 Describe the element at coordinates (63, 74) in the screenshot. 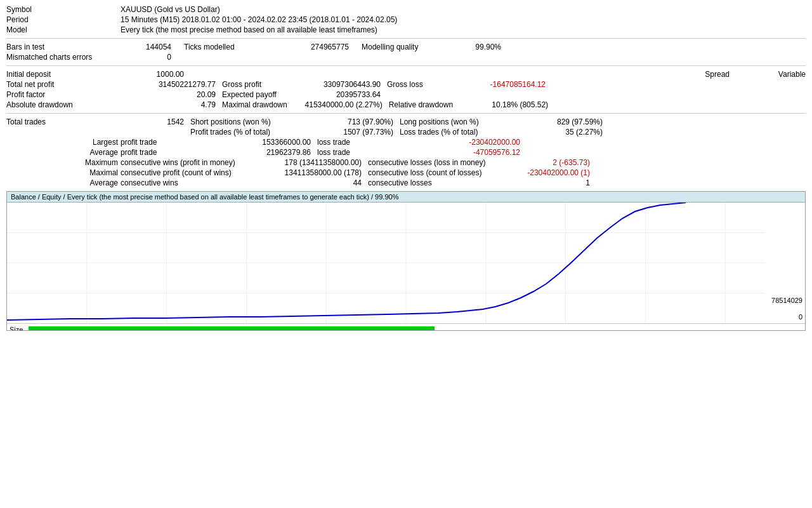

I see `initial-deposit-label: Initial deposit` at that location.